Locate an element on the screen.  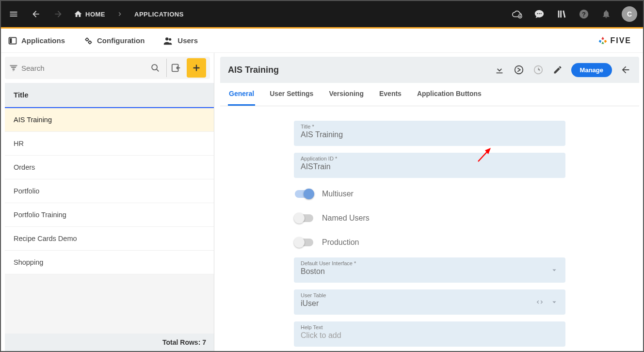
logo-icon is located at coordinates (603, 41).